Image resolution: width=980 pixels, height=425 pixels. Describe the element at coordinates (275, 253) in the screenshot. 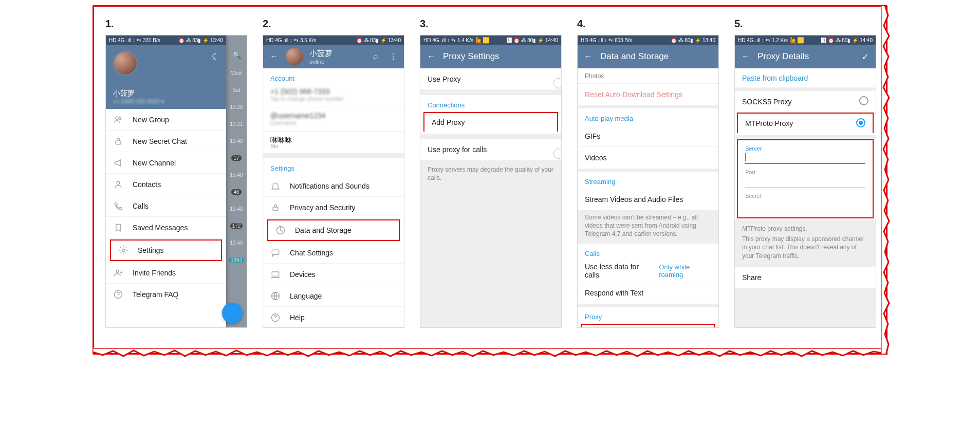

I see `chat-icon` at that location.